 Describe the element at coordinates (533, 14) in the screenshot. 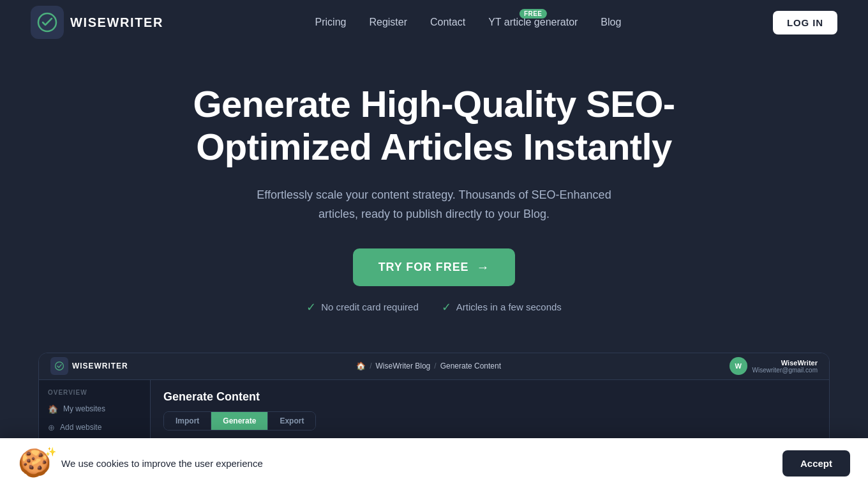

I see `free-badge: FREE` at that location.